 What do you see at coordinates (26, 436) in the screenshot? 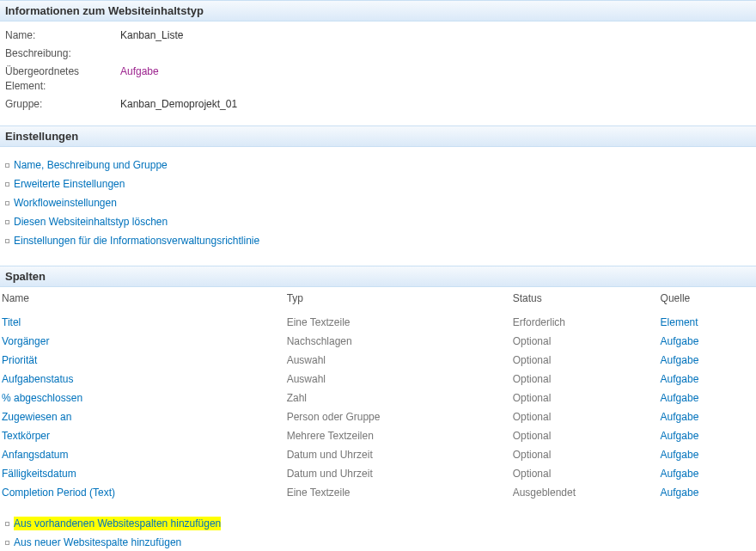
I see `column-name-link: Textkörper` at bounding box center [26, 436].